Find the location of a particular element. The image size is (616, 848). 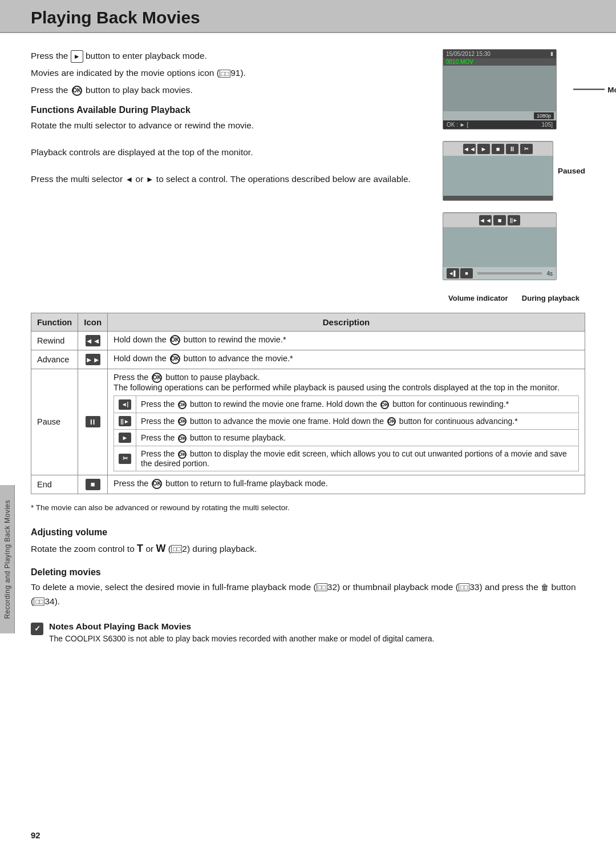

during-playback-label: During playback is located at coordinates (551, 298).